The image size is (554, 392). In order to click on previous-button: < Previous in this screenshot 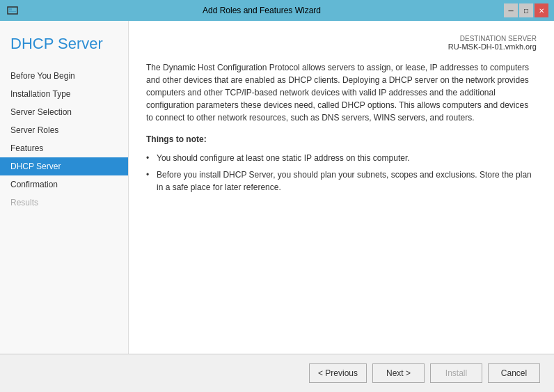, I will do `click(338, 373)`.